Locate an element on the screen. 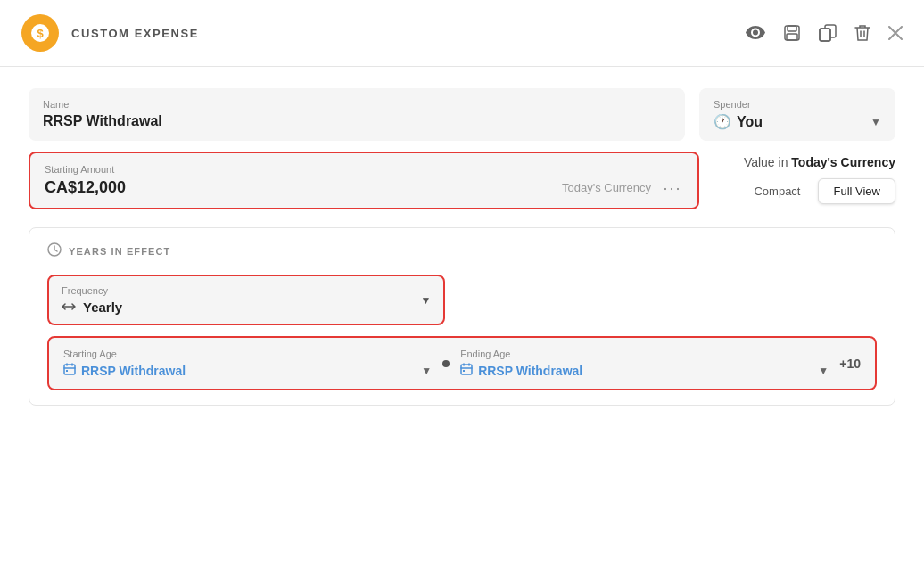  ending-age-dropdown-arrow: ▼ is located at coordinates (823, 371).